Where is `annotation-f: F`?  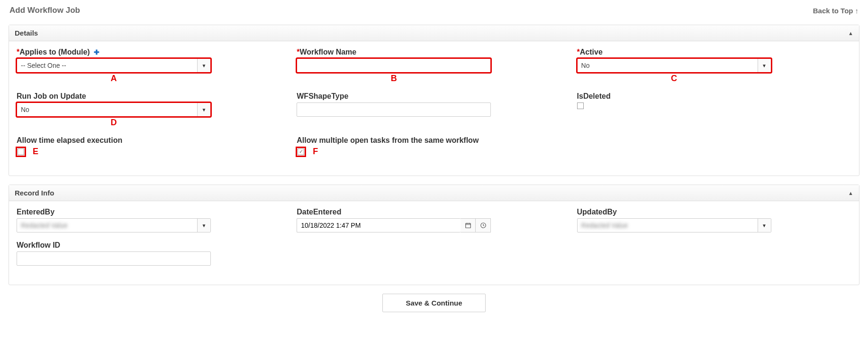
annotation-f: F is located at coordinates (316, 152).